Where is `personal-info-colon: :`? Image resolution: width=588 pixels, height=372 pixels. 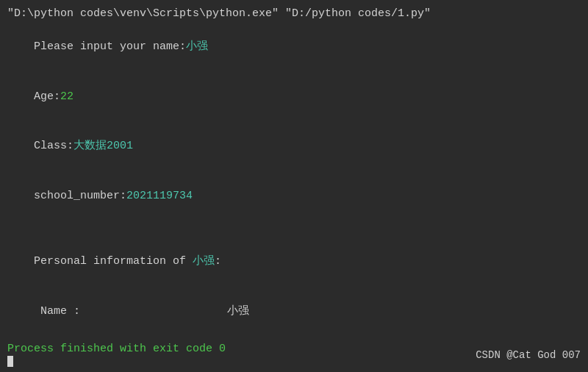 personal-info-colon: : is located at coordinates (218, 262).